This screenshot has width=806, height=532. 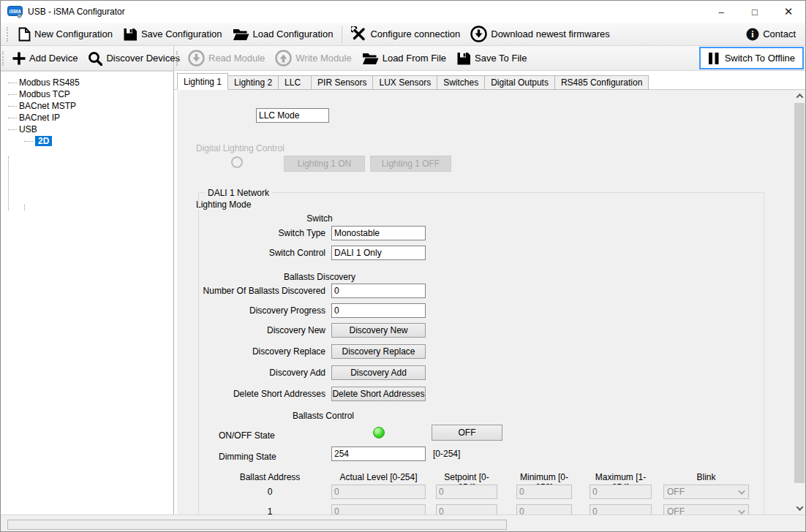 I want to click on new-configuration-button: New Configuration, so click(x=66, y=34).